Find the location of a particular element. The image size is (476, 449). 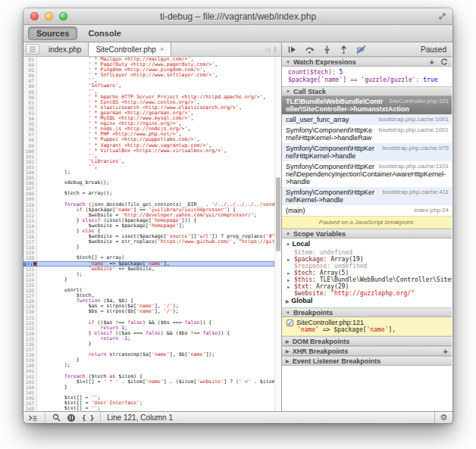

line-number-gutter: 92 is located at coordinates (30, 108).